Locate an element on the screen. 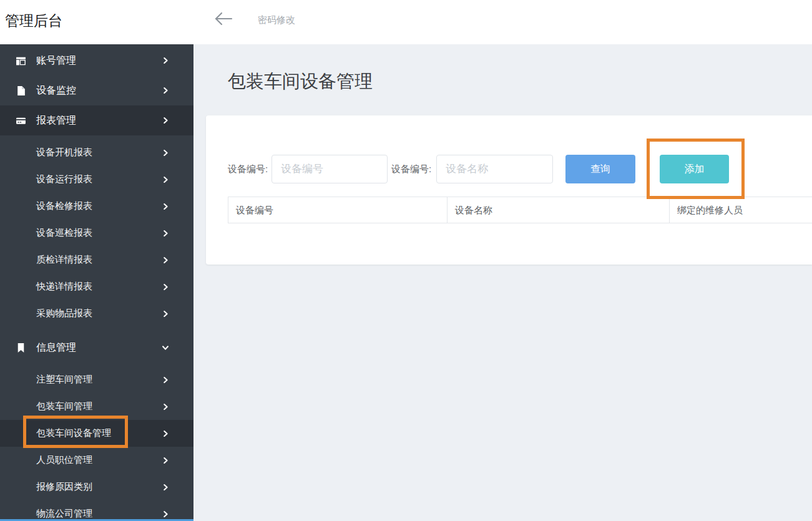 The height and width of the screenshot is (521, 812). sidebar-item-label: 采购物品报表 is located at coordinates (64, 313).